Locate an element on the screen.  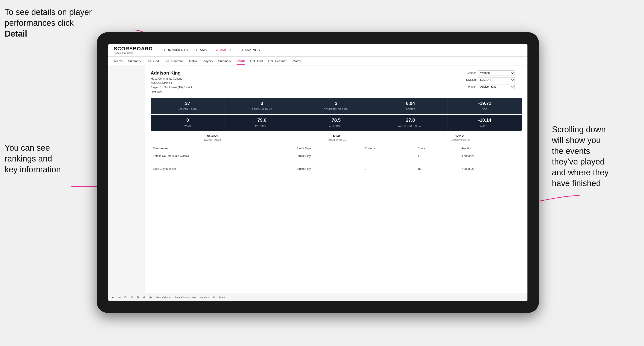
annotation-top-left: To see details on player performances cl… is located at coordinates (48, 23).